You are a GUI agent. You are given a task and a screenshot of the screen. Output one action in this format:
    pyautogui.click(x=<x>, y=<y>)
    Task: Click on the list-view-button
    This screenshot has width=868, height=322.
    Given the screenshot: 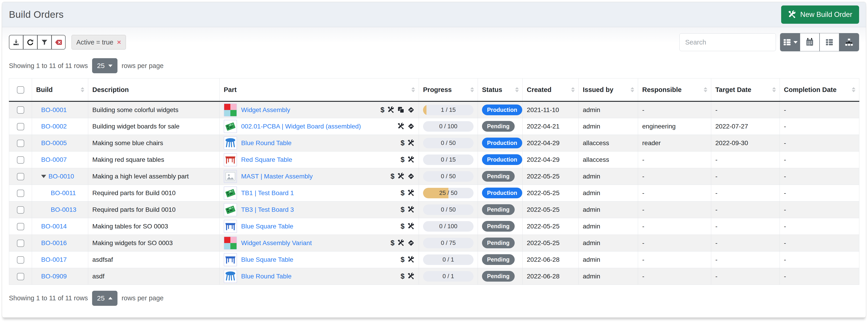 What is the action you would take?
    pyautogui.click(x=830, y=42)
    